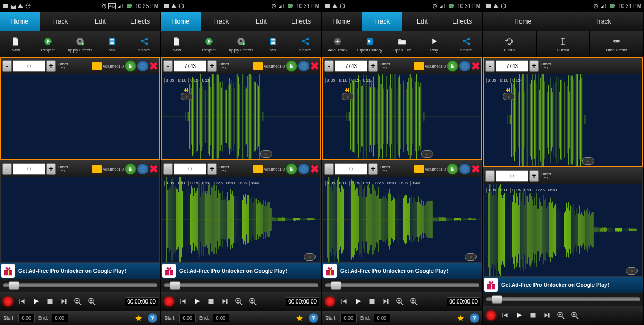 This screenshot has width=644, height=325. What do you see at coordinates (564, 222) in the screenshot?
I see `track: - 0 + Offsetms 0:050:100:150:200:250:30 …` at bounding box center [564, 222].